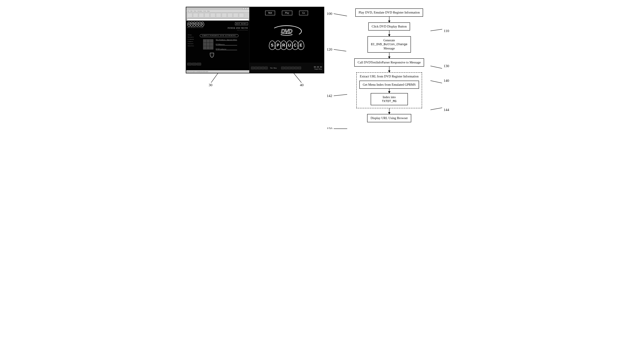  I want to click on back-icon, so click(190, 15).